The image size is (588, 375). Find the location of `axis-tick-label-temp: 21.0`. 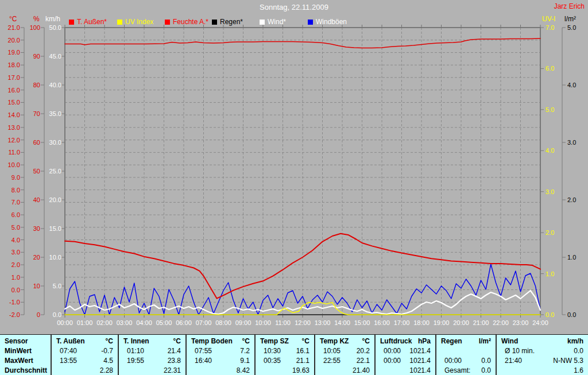

axis-tick-label-temp: 21.0 is located at coordinates (14, 28).